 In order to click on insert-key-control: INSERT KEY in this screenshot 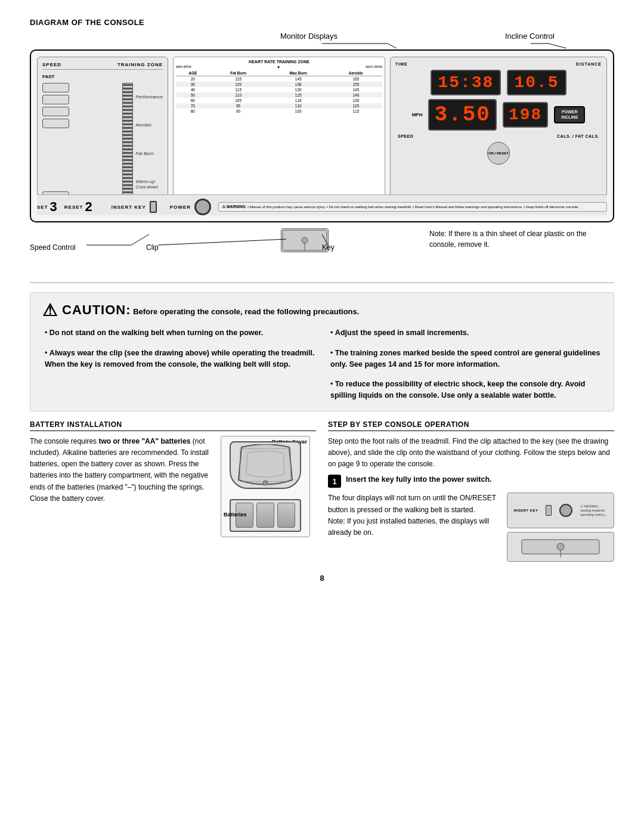, I will do `click(134, 207)`.